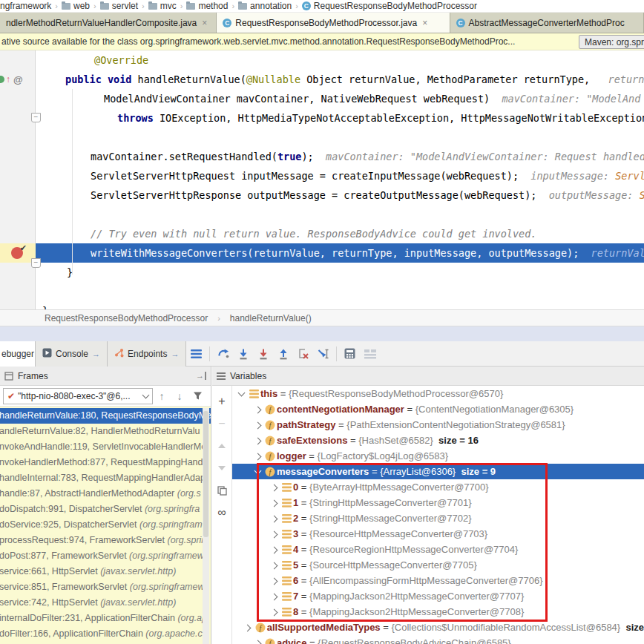  What do you see at coordinates (222, 401) in the screenshot?
I see `add-watch-button: +` at bounding box center [222, 401].